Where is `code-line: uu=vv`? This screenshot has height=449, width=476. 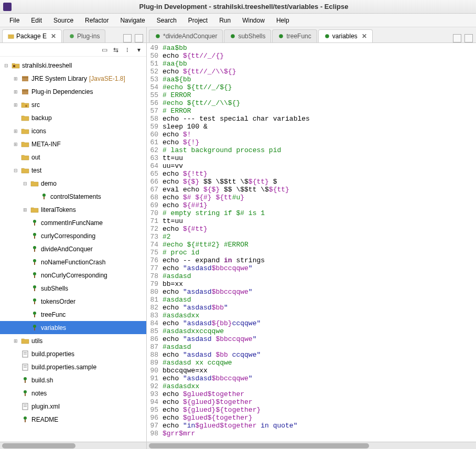 code-line: uu=vv is located at coordinates (318, 166).